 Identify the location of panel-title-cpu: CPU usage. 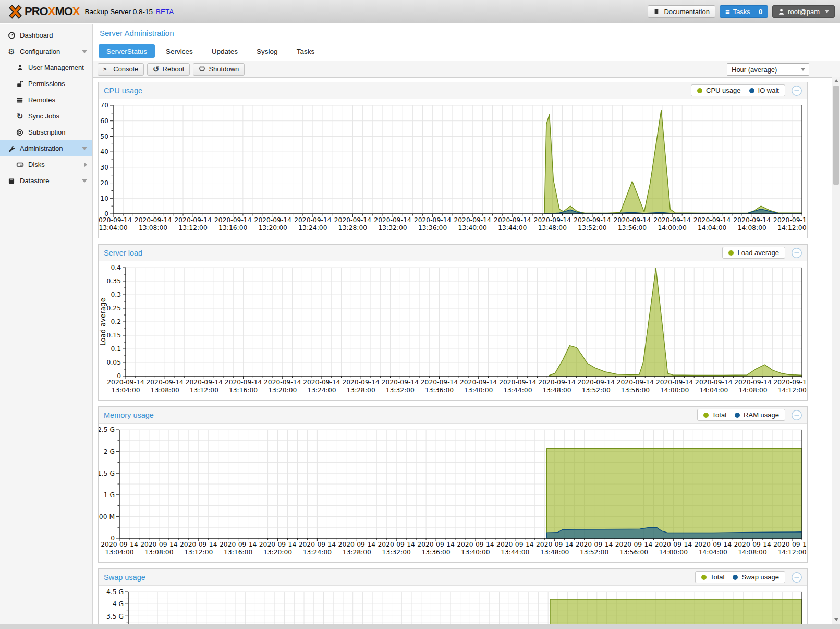
(123, 91).